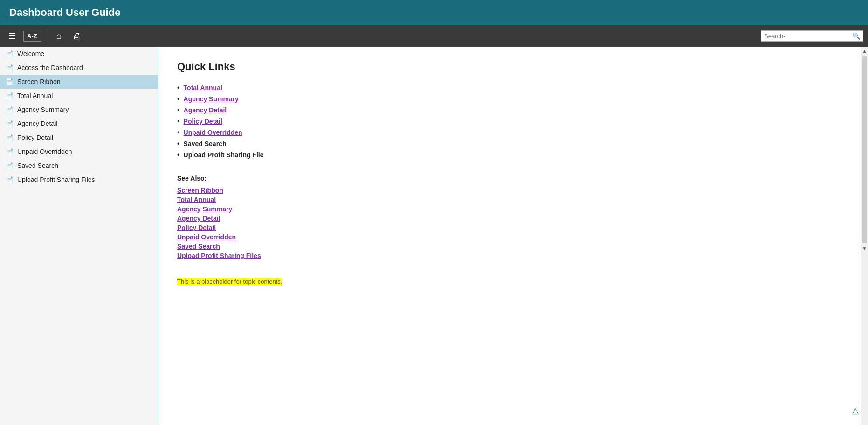  I want to click on home-icon: ⌂, so click(59, 36).